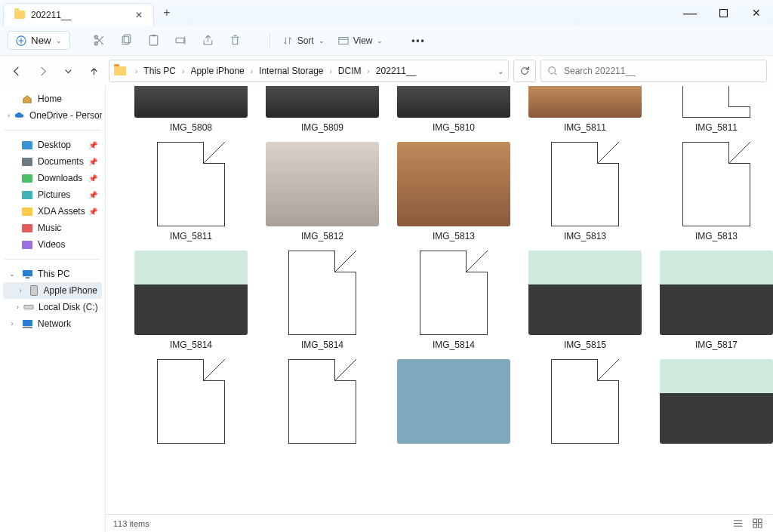 This screenshot has height=532, width=773. What do you see at coordinates (68, 71) in the screenshot?
I see `recent-locations-button` at bounding box center [68, 71].